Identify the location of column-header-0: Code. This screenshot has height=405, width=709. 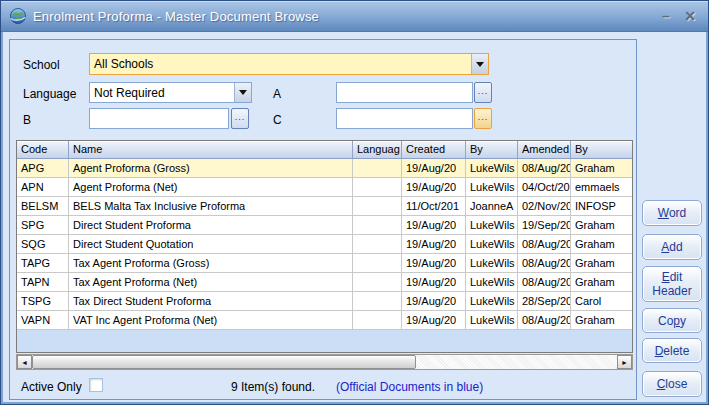
(43, 150).